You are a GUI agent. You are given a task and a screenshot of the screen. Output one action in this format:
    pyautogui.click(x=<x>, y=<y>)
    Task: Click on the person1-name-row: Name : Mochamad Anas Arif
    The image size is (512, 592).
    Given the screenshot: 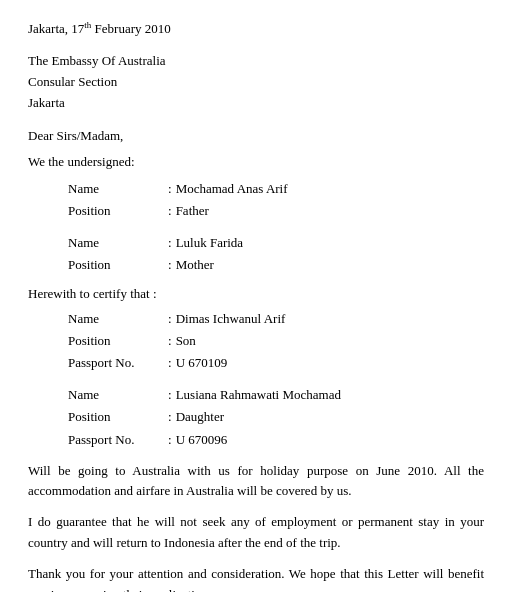 What is the action you would take?
    pyautogui.click(x=276, y=189)
    